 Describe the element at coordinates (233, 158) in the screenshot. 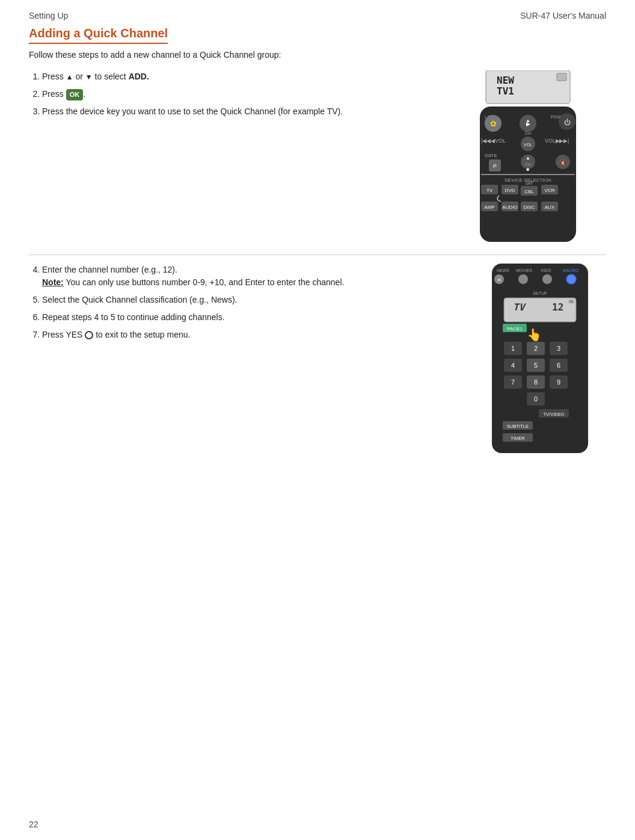

I see `steps-col-1: Press ▲ or ▼ to select ADD. Press OK. Pr…` at that location.